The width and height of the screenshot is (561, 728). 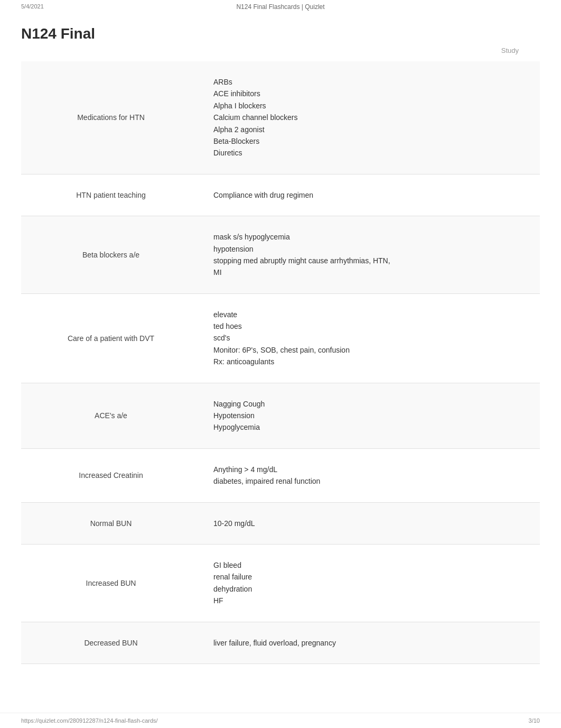 I want to click on card-front: Normal BUN, so click(x=111, y=523).